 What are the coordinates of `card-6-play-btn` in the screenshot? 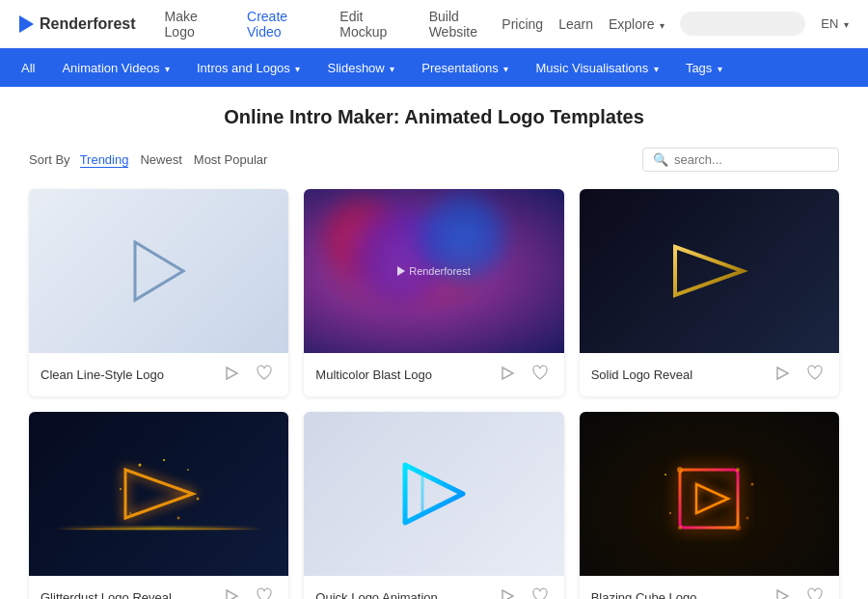 It's located at (782, 592).